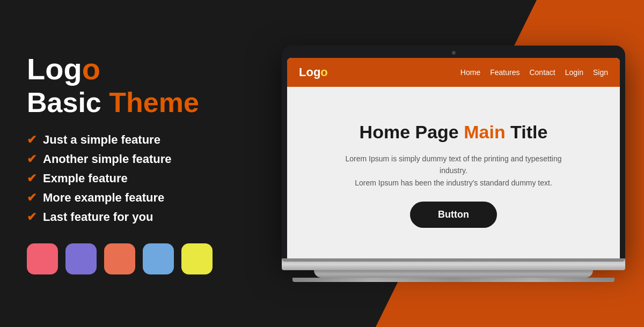  I want to click on screen-title-accent: Main, so click(484, 132).